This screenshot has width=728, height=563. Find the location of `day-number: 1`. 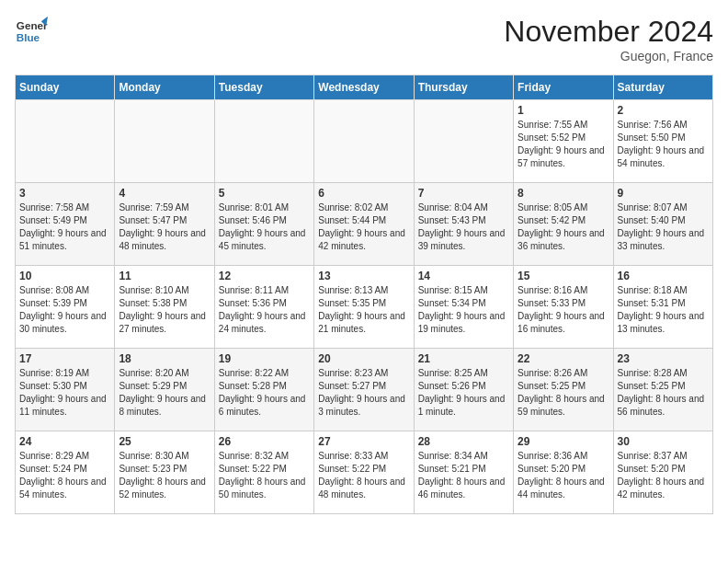

day-number: 1 is located at coordinates (563, 110).